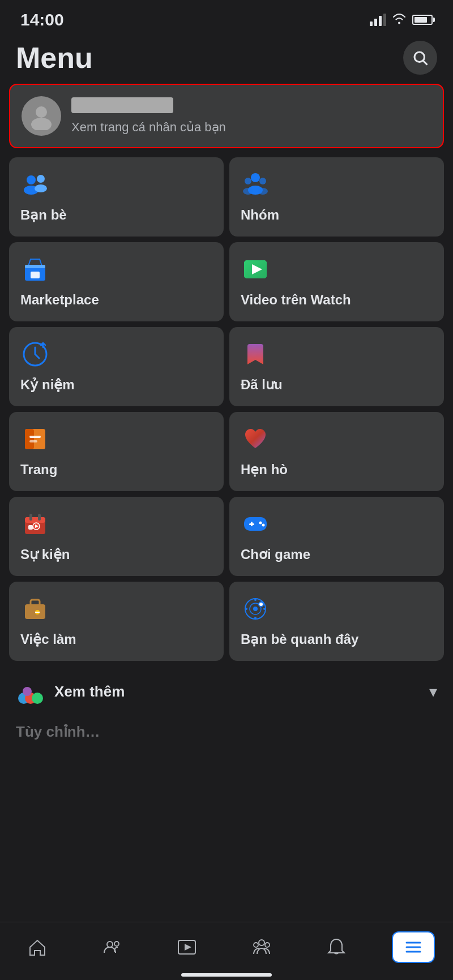 The width and height of the screenshot is (453, 980). I want to click on page-title: Menu, so click(54, 58).